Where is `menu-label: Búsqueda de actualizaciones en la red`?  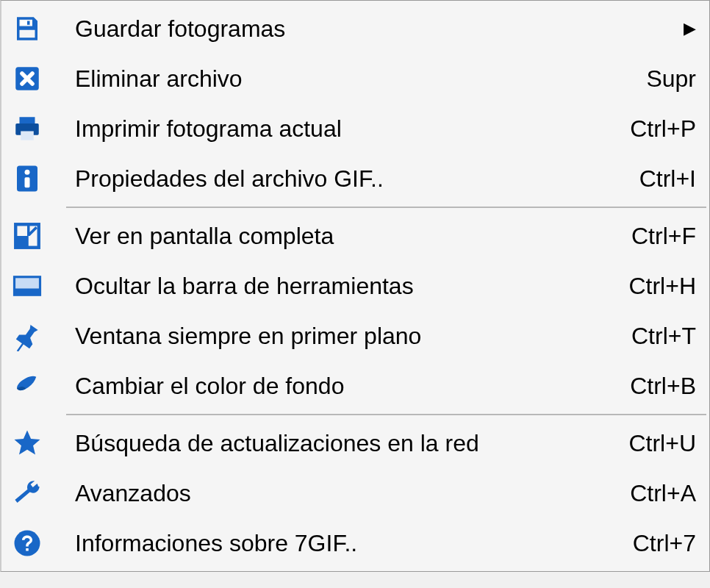 menu-label: Búsqueda de actualizaciones en la red is located at coordinates (334, 444).